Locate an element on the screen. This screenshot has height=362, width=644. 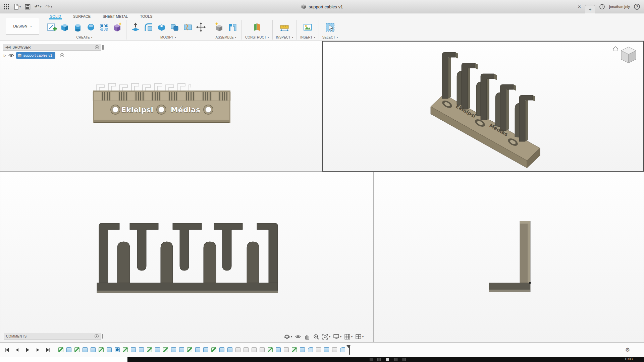
tab-tools: TOOLS is located at coordinates (146, 17).